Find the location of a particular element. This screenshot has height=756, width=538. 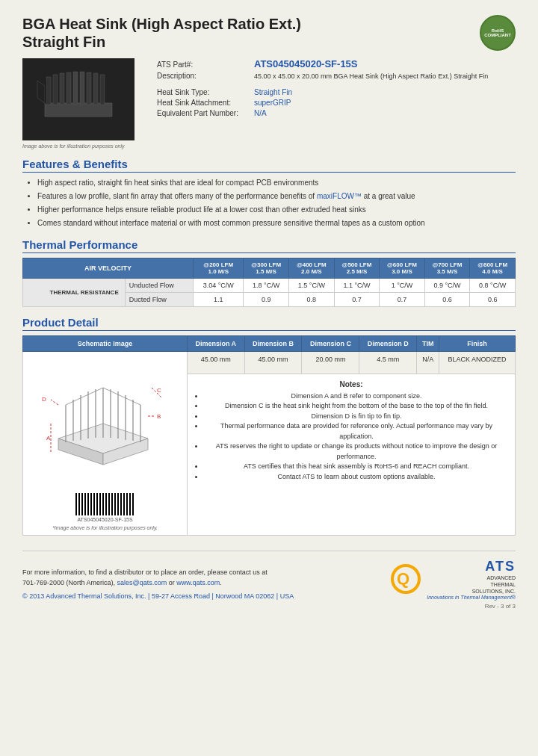

note-1: Dimension A and B refer to component siz… is located at coordinates (356, 397).